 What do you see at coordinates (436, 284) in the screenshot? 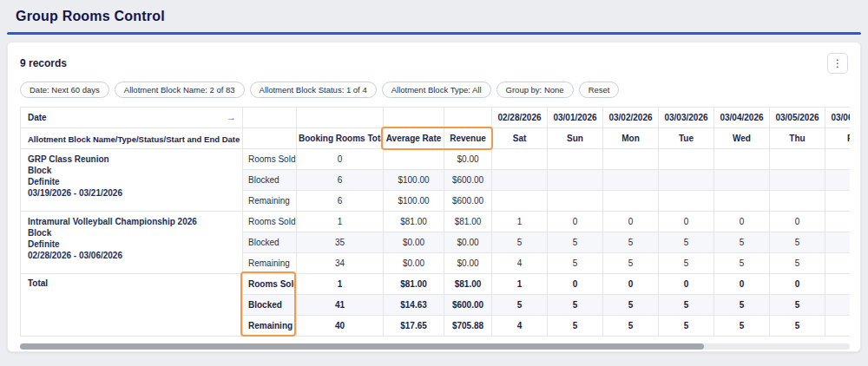
I see `table-row-total: Total Rooms Sold 1 $81.00 $81.00 1 0 0 0…` at bounding box center [436, 284].